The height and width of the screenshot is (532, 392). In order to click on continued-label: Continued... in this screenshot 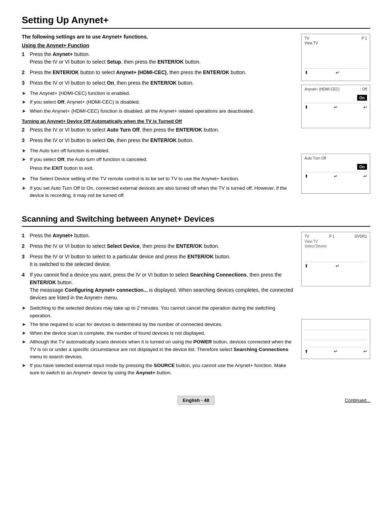, I will do `click(358, 400)`.